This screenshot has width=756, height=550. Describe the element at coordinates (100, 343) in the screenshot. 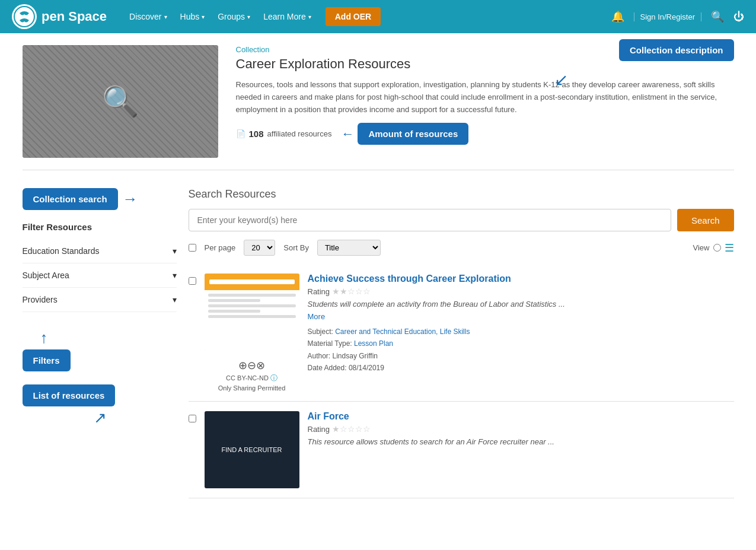

I see `sidebar: Collection search → Filter Resources Edu…` at that location.